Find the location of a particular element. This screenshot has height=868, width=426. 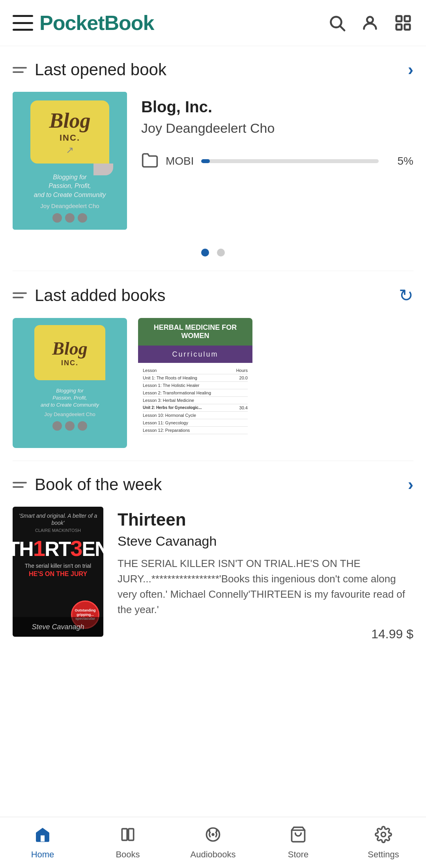

nav-store-label: Store is located at coordinates (298, 855).